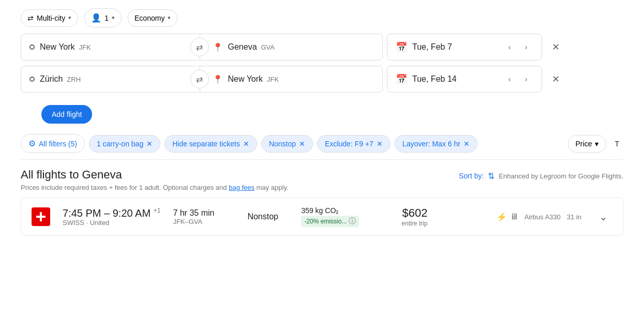  Describe the element at coordinates (431, 144) in the screenshot. I see `chip-label-layover: Layover: Max 6 hr` at that location.